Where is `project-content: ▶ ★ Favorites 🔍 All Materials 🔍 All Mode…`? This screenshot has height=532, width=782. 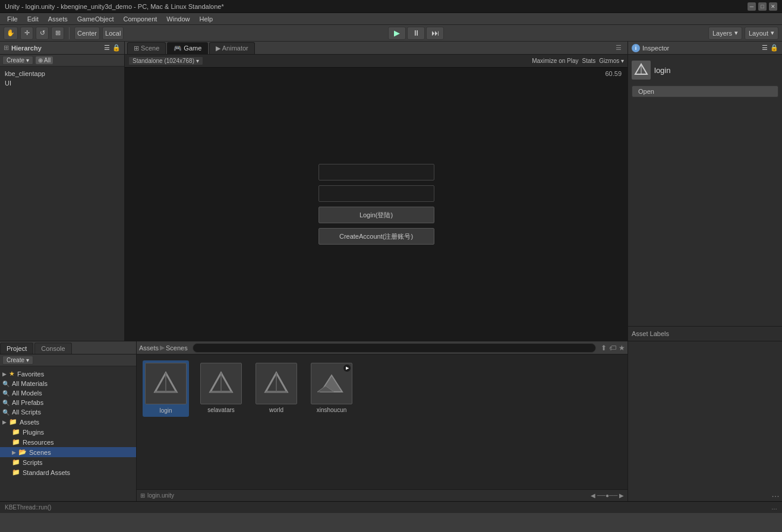 project-content: ▶ ★ Favorites 🔍 All Materials 🔍 All Mode… is located at coordinates (68, 433).